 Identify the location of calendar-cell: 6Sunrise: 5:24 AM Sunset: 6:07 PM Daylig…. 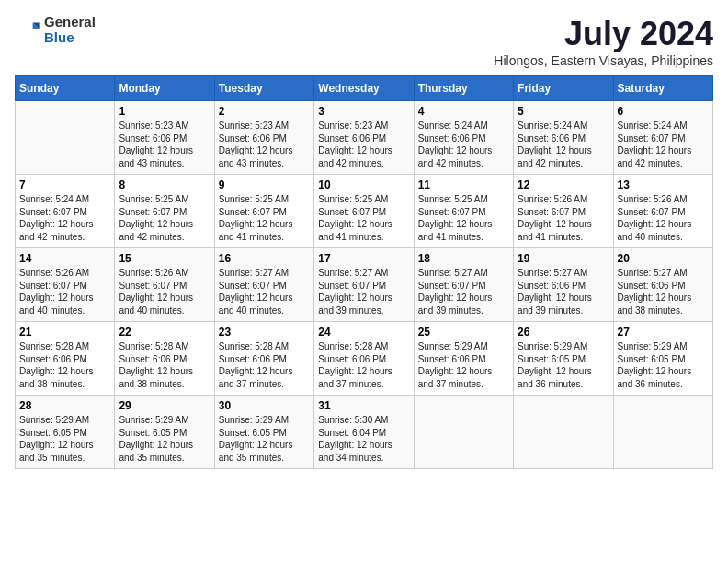
(663, 138).